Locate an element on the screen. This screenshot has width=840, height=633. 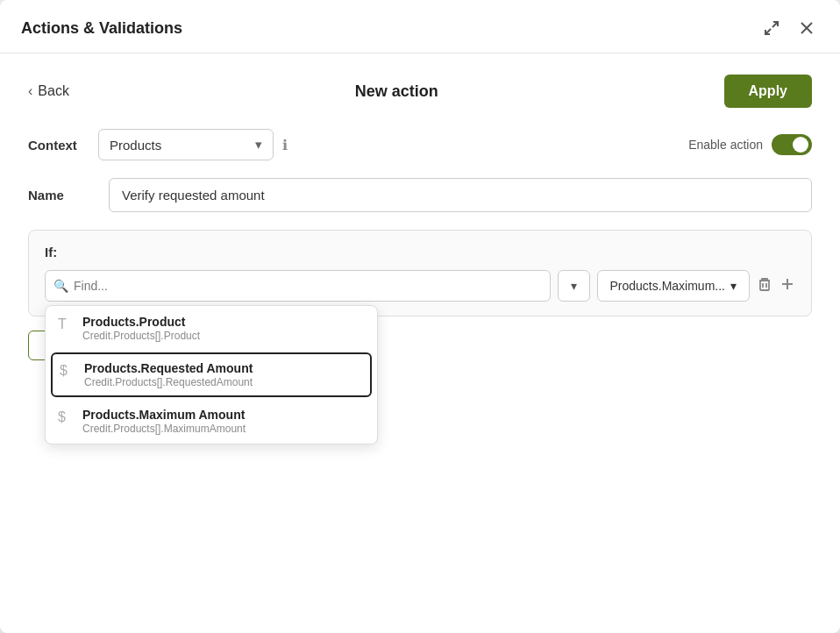
modal-header: Actions & Validations is located at coordinates (420, 26).